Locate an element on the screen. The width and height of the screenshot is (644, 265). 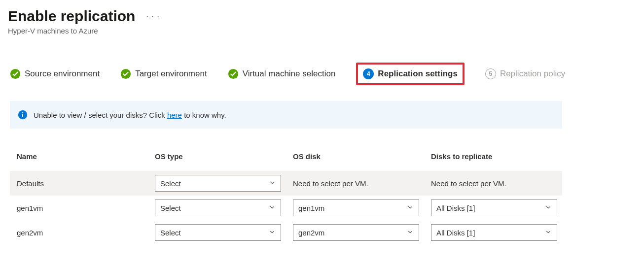
os-disk-select: gen1vm is located at coordinates (356, 208).